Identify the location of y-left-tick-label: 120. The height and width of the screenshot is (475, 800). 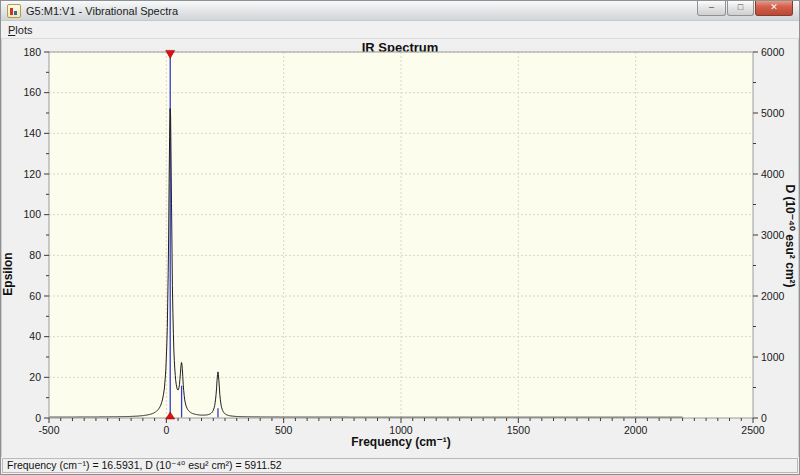
(32, 174).